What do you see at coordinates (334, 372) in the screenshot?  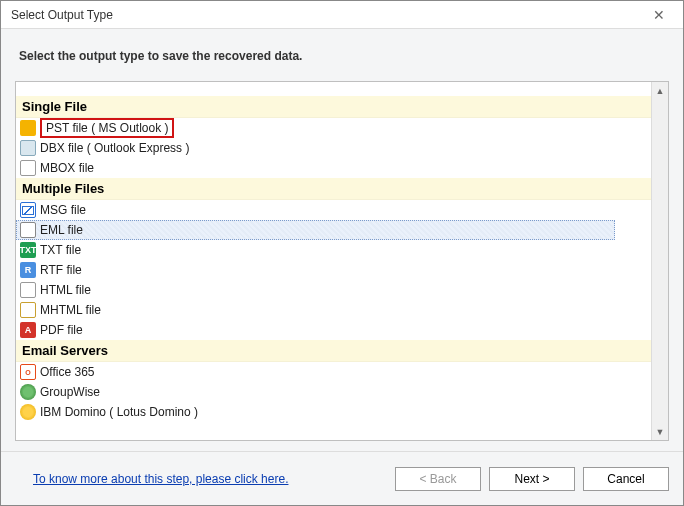 I see `list-item-o365: OOffice 365` at bounding box center [334, 372].